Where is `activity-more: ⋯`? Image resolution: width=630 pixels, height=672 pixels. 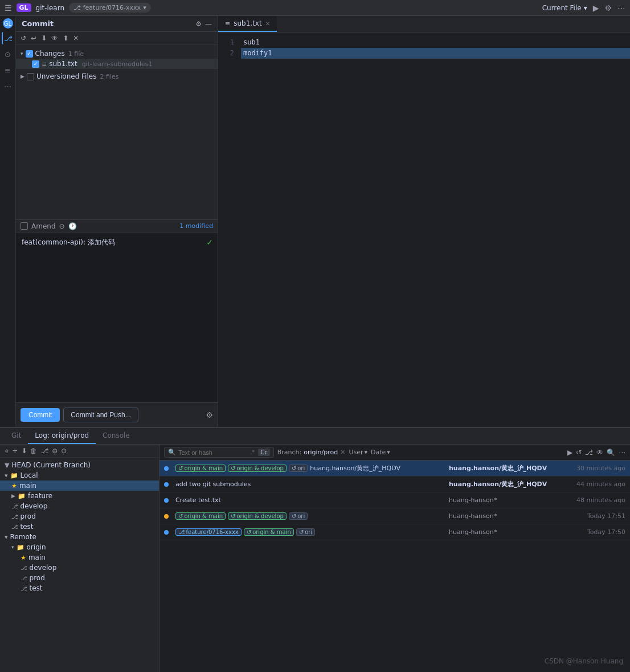
activity-more: ⋯ is located at coordinates (8, 86).